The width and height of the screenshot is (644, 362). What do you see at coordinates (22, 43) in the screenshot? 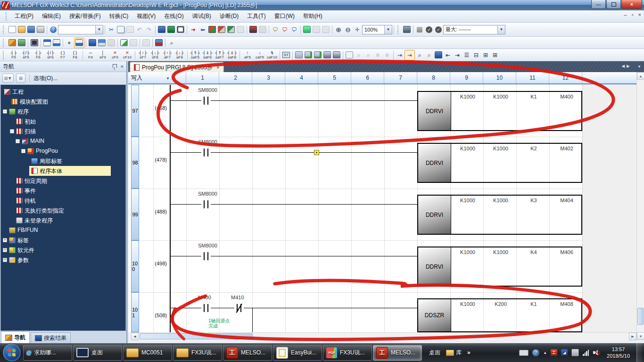
I see `element-selection-icon` at bounding box center [22, 43].